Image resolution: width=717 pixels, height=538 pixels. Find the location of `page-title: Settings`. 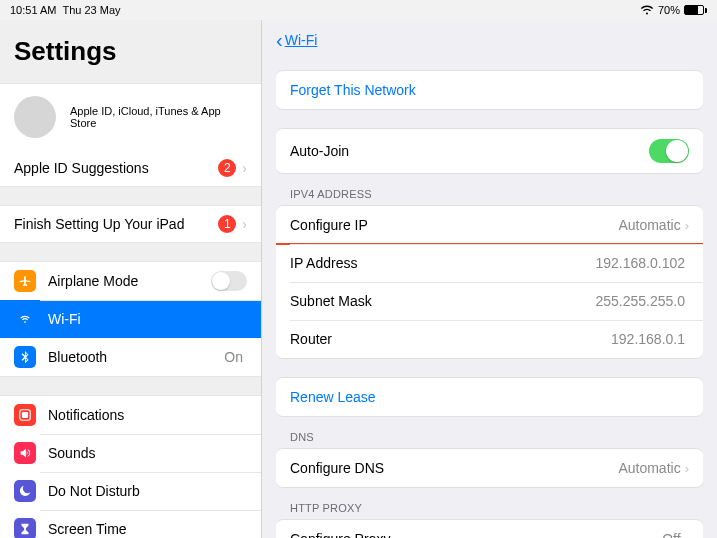

page-title: Settings is located at coordinates (130, 52).